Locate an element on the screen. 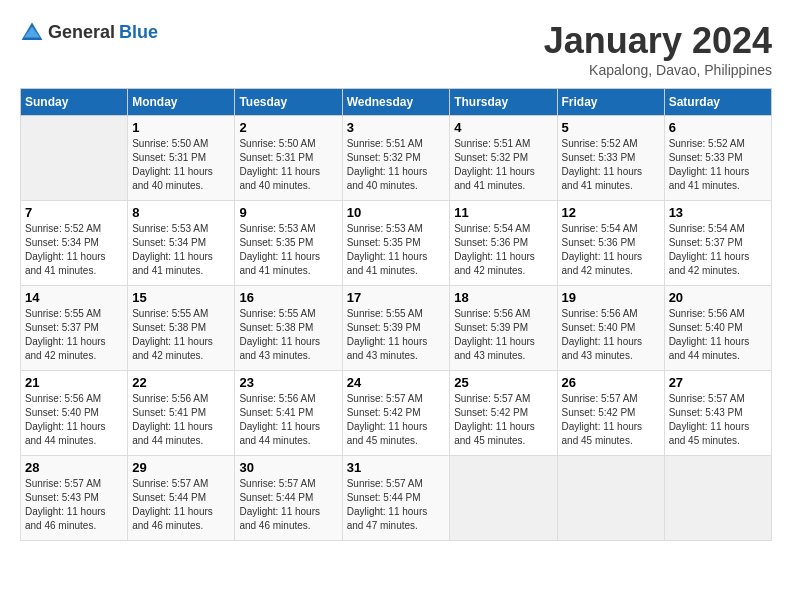 This screenshot has height=612, width=792. calendar-cell: 21Sunrise: 5:56 AMSunset: 5:40 PMDayligh… is located at coordinates (74, 414).